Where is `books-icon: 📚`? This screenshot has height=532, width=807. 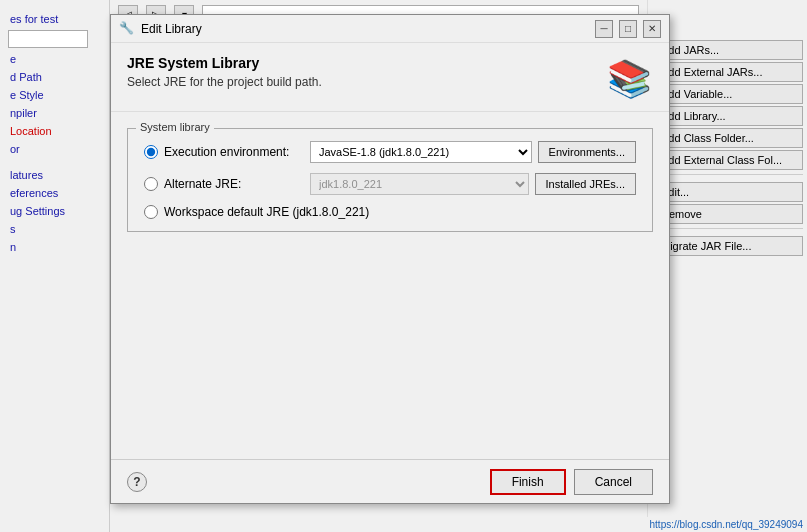
books-icon: 📚 is located at coordinates (630, 79).